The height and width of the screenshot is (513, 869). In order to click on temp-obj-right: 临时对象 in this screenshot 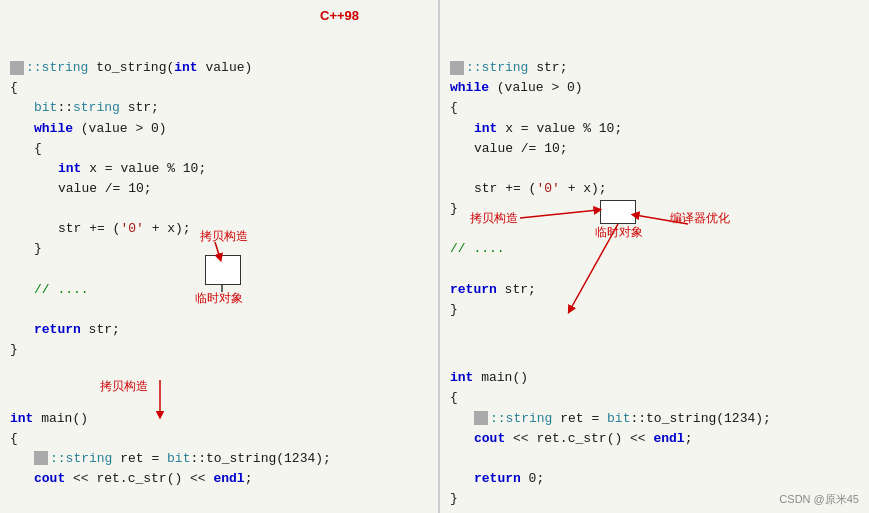, I will do `click(619, 232)`.